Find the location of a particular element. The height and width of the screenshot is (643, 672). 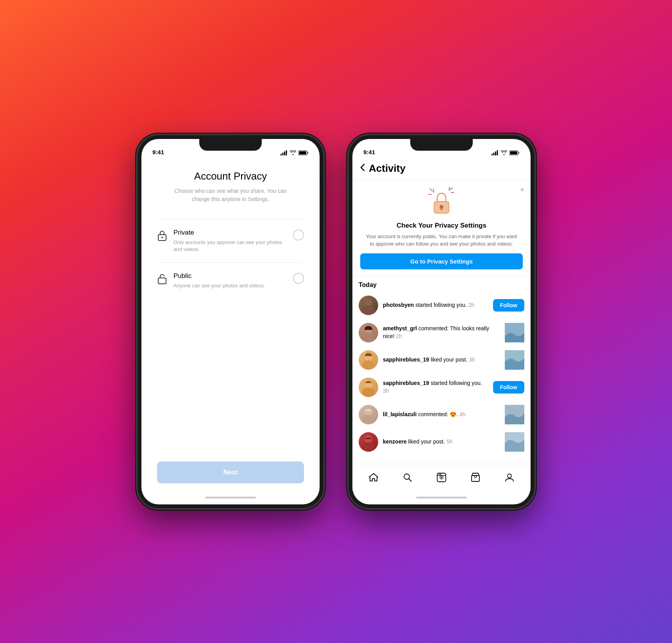

activity-text-2: amethyst_grl commented: This looks reall… is located at coordinates (441, 333).